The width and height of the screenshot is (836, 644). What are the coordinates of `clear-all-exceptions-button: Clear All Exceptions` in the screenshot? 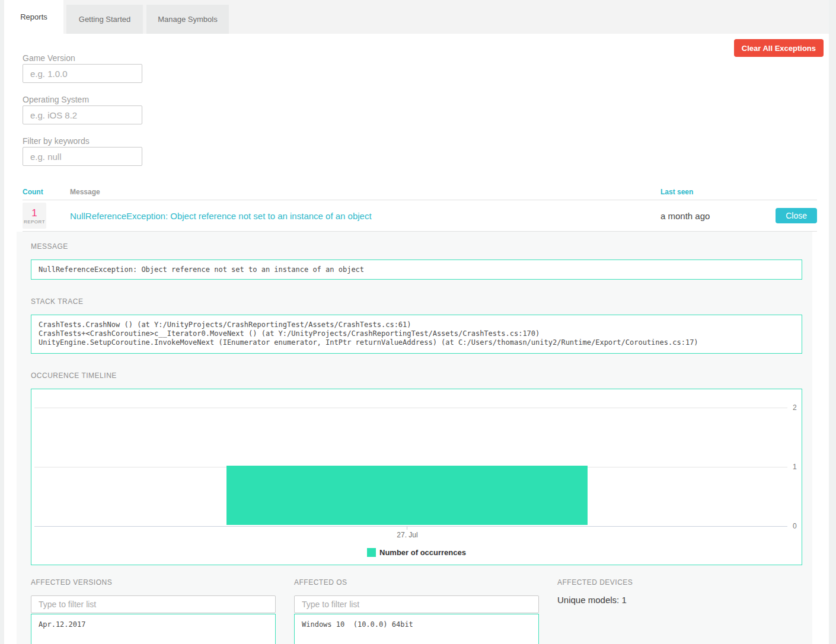 It's located at (779, 48).